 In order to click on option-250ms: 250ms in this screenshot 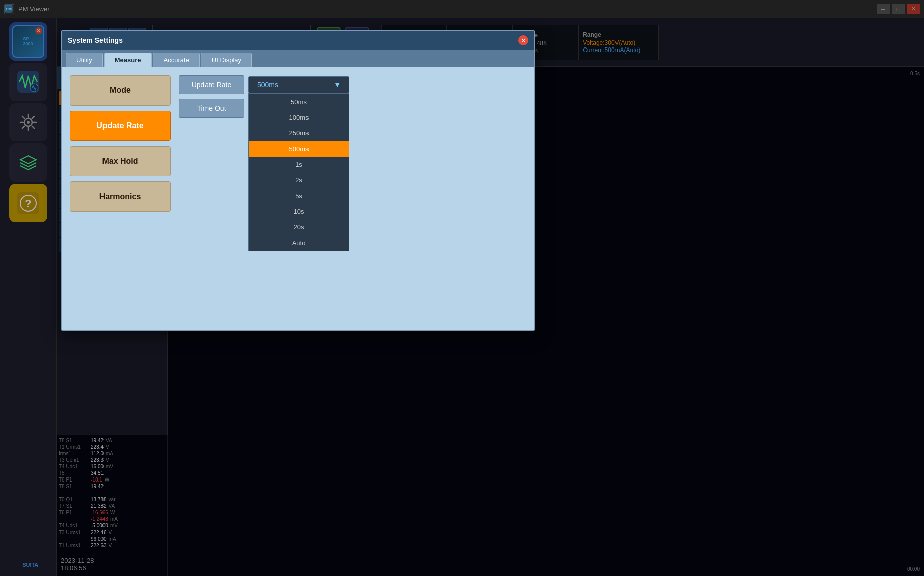, I will do `click(299, 133)`.